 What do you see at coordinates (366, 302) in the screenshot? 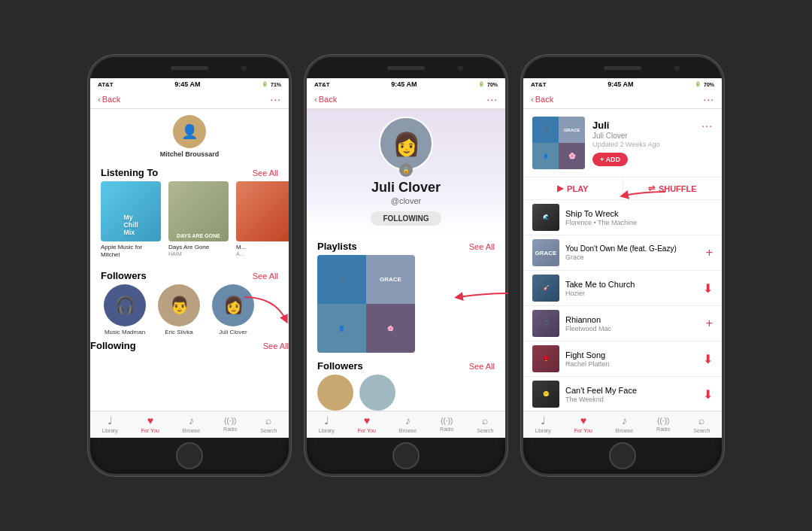
I see `playlist-card-juli: 🎵 GRACE 👤 🌸 Juli Juli Clover` at bounding box center [366, 302].